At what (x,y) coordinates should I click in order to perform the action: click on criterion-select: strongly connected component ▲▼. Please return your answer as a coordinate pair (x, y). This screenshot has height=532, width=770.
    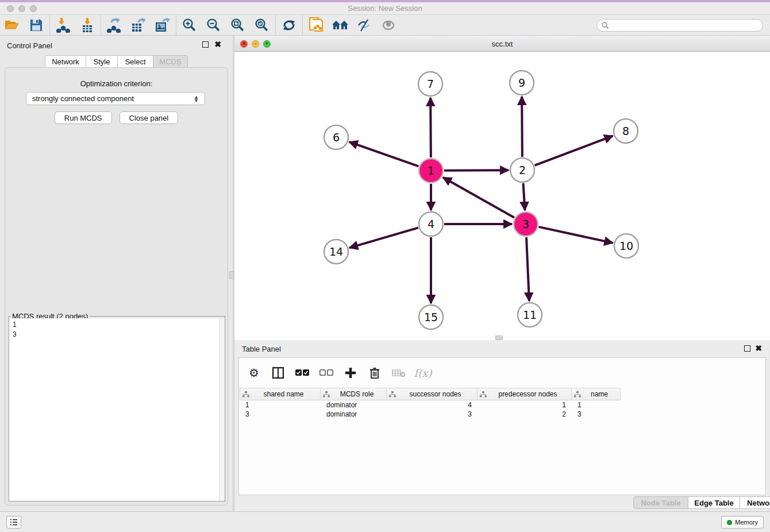
    Looking at the image, I should click on (116, 99).